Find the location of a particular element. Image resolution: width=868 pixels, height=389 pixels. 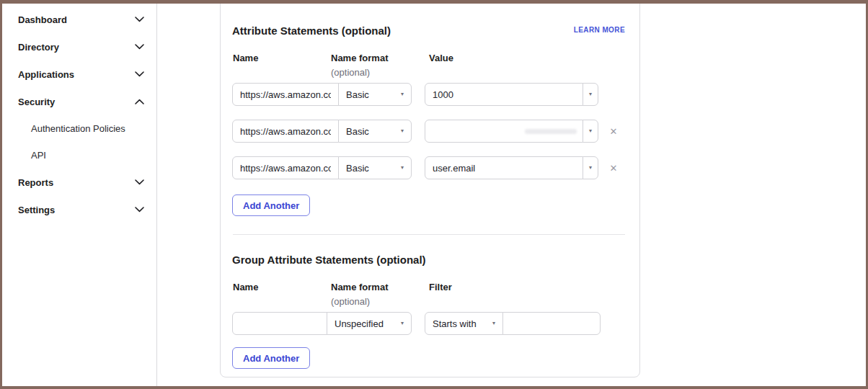

sidebar-item-security: Security is located at coordinates (79, 102).